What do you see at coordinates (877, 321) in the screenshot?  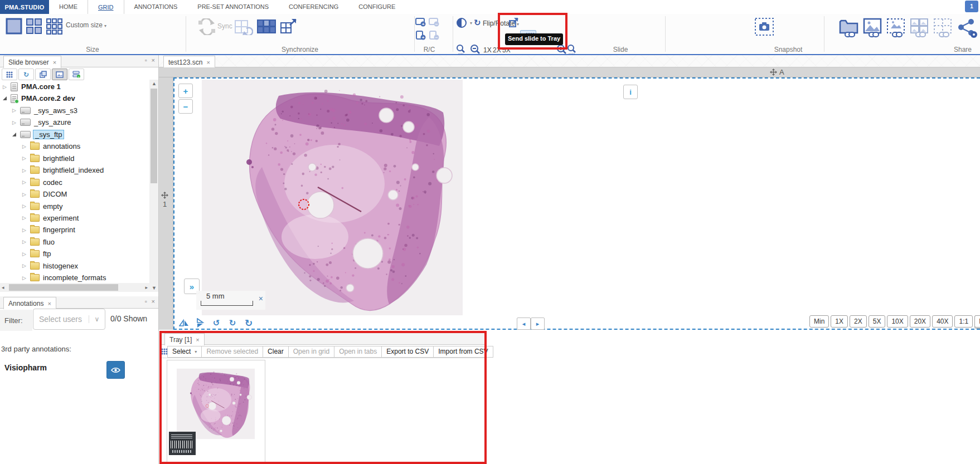 I see `zoom-preset-5x: 5X` at bounding box center [877, 321].